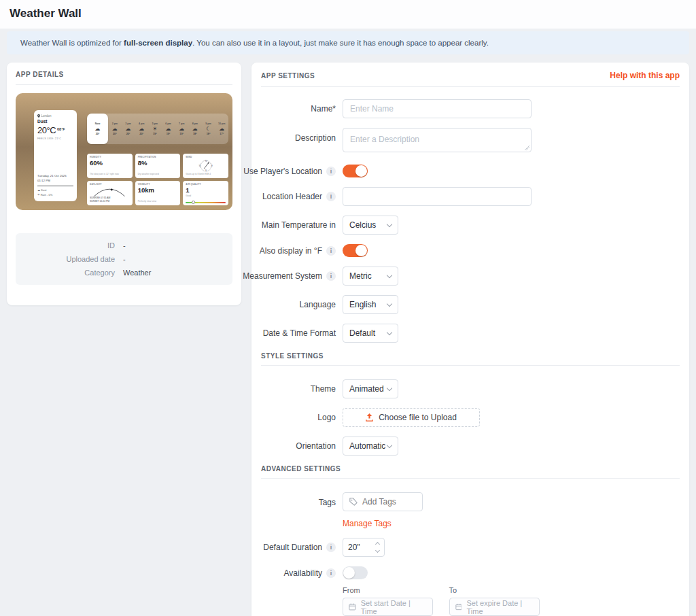 The height and width of the screenshot is (616, 696). Describe the element at coordinates (158, 190) in the screenshot. I see `card-value: 10km` at that location.